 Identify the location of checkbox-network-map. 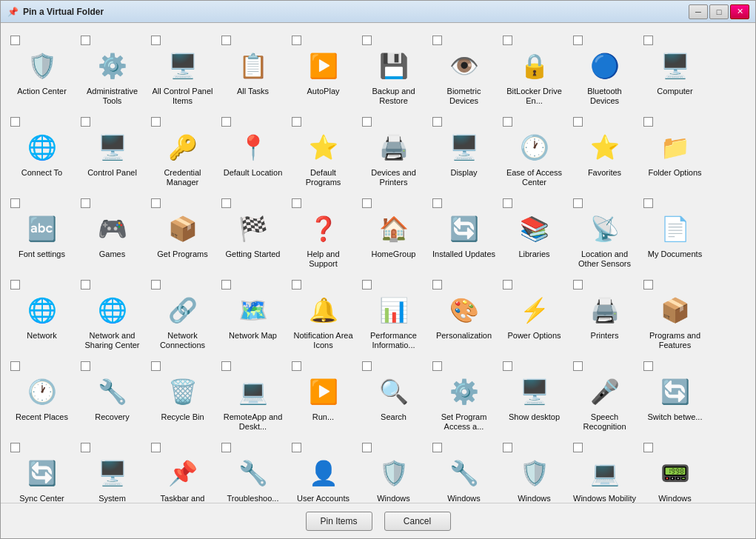
(227, 284).